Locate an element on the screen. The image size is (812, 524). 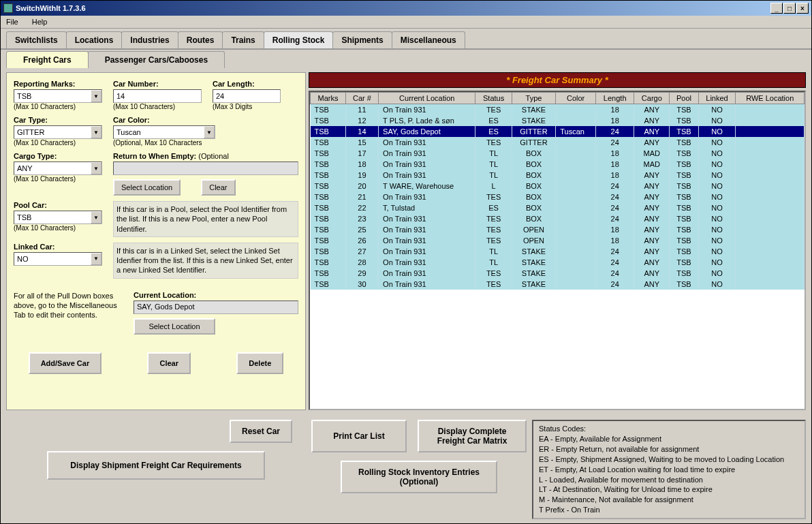
select-location-button-2: Select Location is located at coordinates (174, 326).